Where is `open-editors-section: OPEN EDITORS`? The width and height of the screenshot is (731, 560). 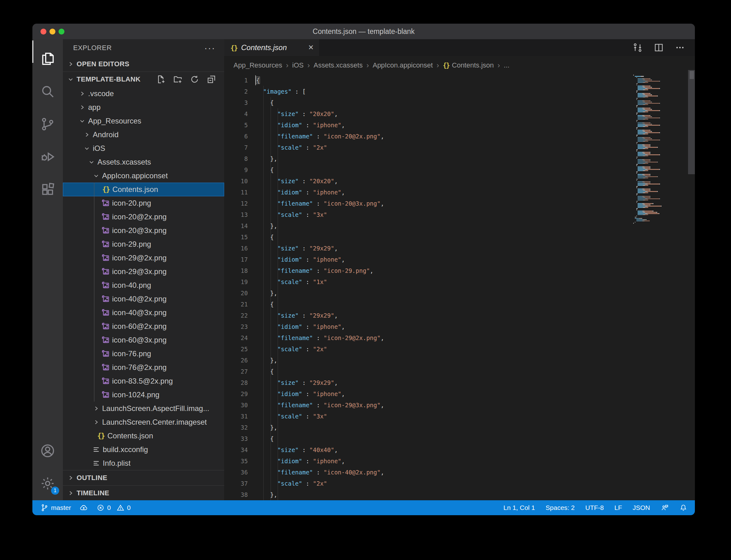 open-editors-section: OPEN EDITORS is located at coordinates (143, 64).